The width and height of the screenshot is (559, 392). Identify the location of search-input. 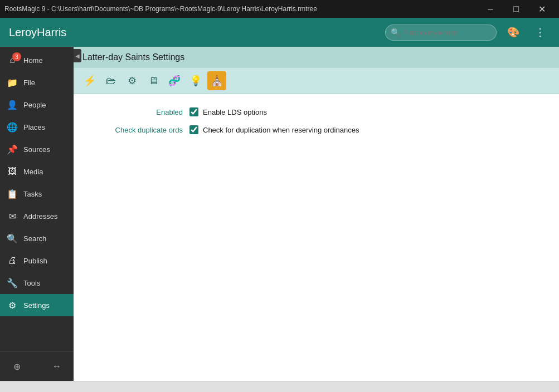
(441, 32).